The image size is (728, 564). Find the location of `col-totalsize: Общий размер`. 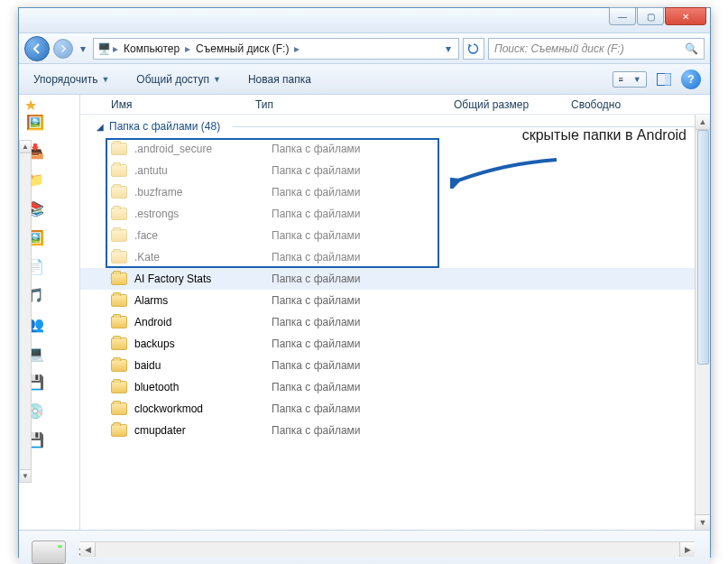

col-totalsize: Общий размер is located at coordinates (505, 105).